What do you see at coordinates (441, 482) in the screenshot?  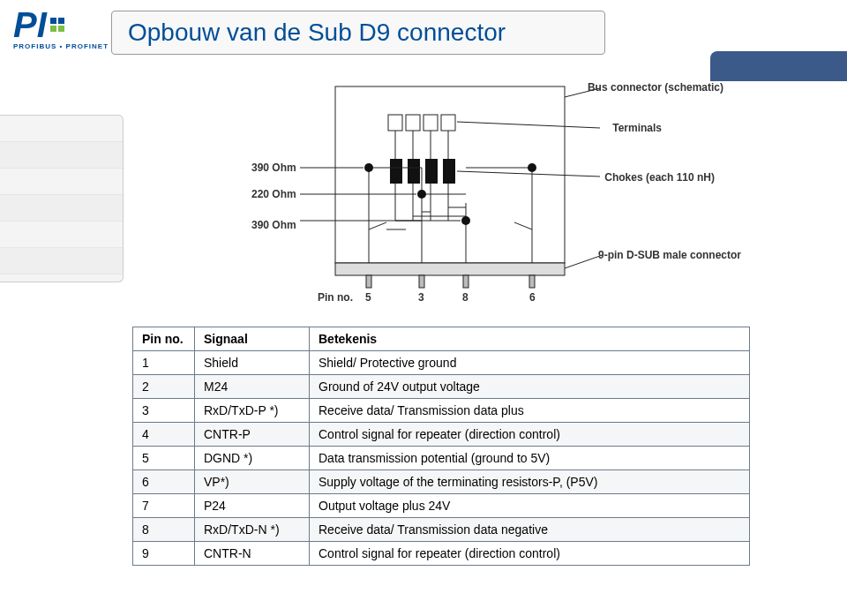 I see `table-row: 6VP*)Supply voltage of the terminating r…` at bounding box center [441, 482].